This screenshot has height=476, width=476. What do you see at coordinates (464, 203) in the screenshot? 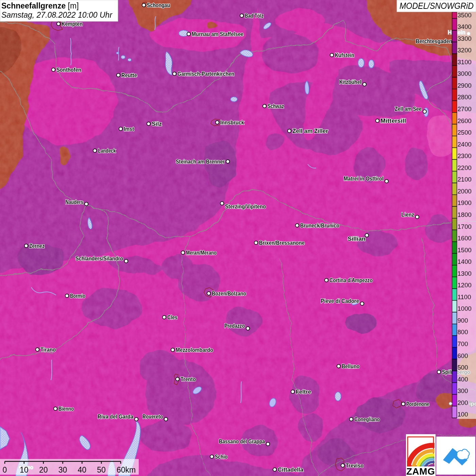
I see `svg-text: 1900` at bounding box center [464, 203].